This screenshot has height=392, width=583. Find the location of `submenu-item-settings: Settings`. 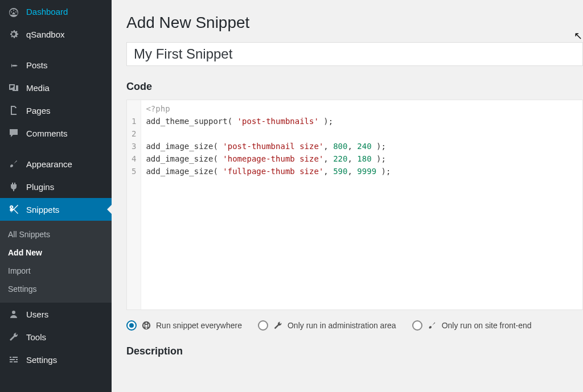

submenu-item-settings: Settings is located at coordinates (56, 289).